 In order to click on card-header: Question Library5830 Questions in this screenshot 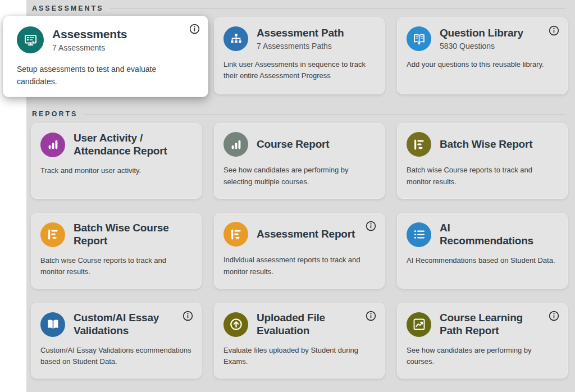, I will do `click(482, 39)`.